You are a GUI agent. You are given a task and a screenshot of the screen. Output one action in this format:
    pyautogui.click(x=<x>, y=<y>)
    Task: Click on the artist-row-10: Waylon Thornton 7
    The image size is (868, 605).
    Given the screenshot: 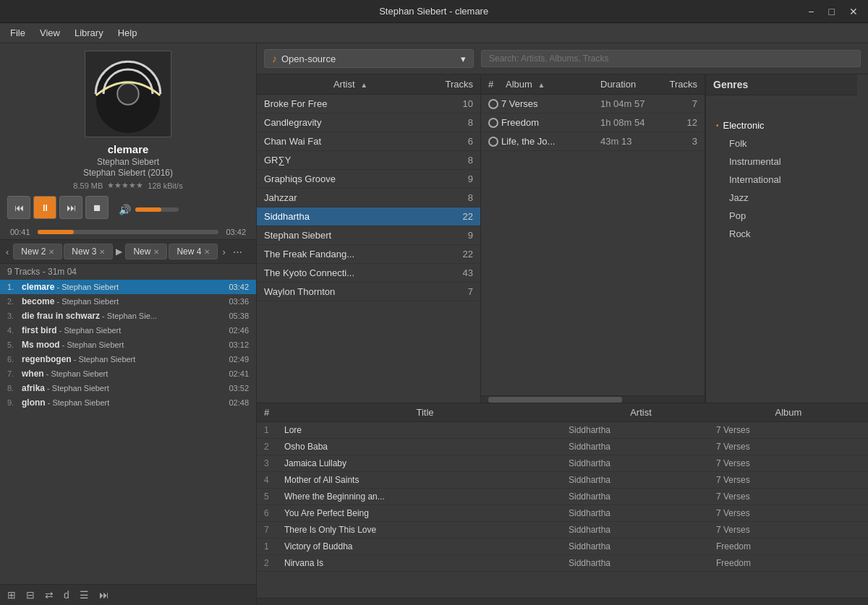 What is the action you would take?
    pyautogui.click(x=369, y=292)
    